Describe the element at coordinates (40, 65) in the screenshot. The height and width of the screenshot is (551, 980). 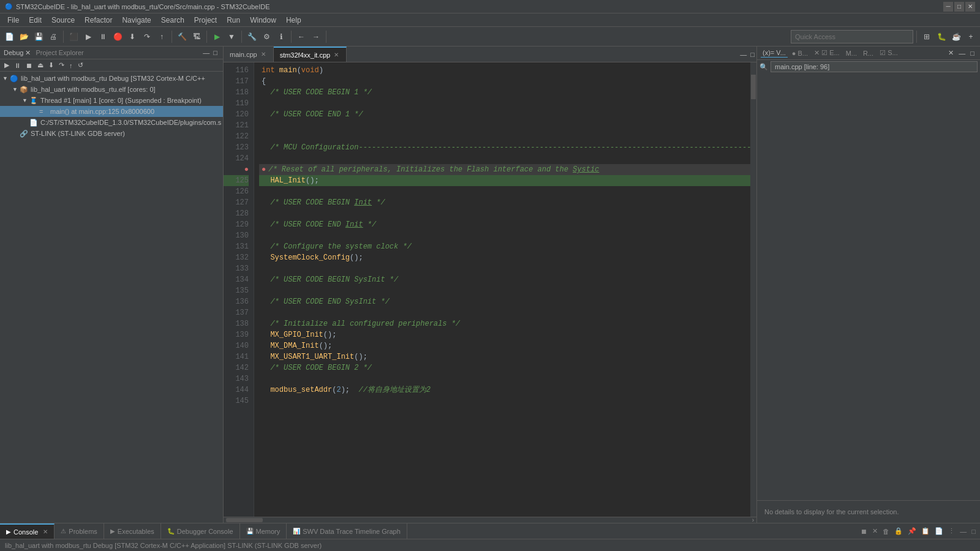
I see `debug-terminate-relaunch: ⏏` at that location.